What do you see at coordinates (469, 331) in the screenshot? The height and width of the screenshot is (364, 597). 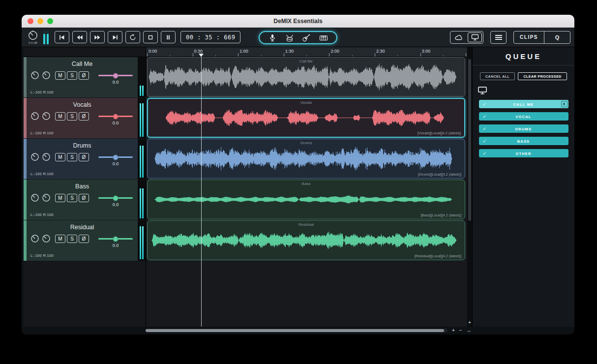 I see `zoom-fit-button: ↔` at bounding box center [469, 331].